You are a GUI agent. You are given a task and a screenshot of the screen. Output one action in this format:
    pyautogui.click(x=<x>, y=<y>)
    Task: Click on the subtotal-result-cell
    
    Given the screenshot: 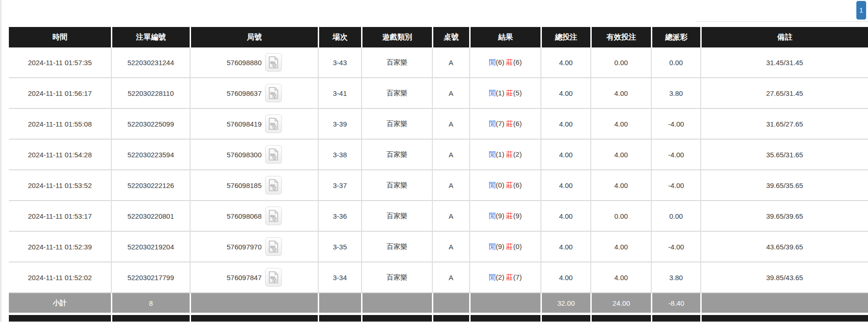 What is the action you would take?
    pyautogui.click(x=505, y=304)
    